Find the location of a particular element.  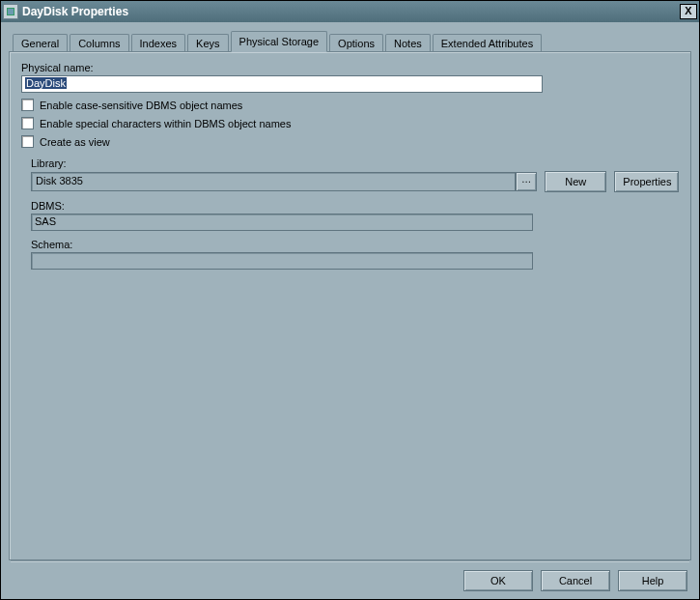

tab-general: General is located at coordinates (41, 43).